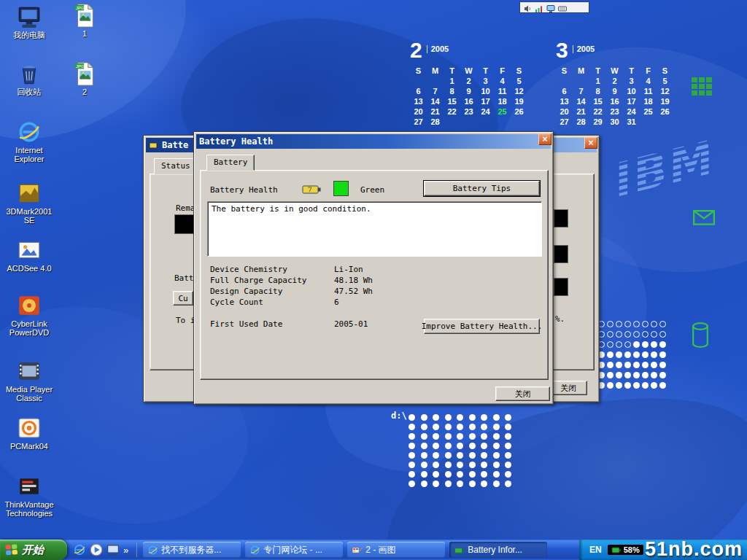  I want to click on improve-battery-health-button: Improve Battery Health..., so click(481, 327).